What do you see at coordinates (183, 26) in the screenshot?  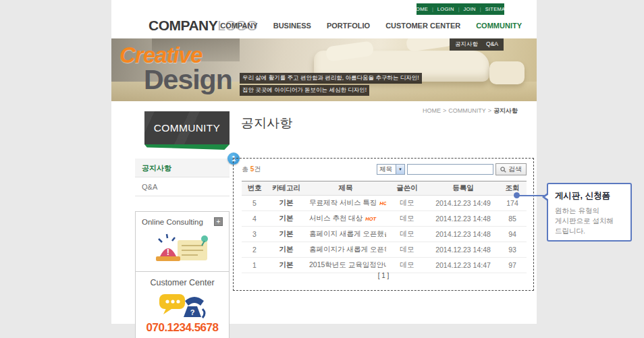 I see `logo-strong: COMPANY` at bounding box center [183, 26].